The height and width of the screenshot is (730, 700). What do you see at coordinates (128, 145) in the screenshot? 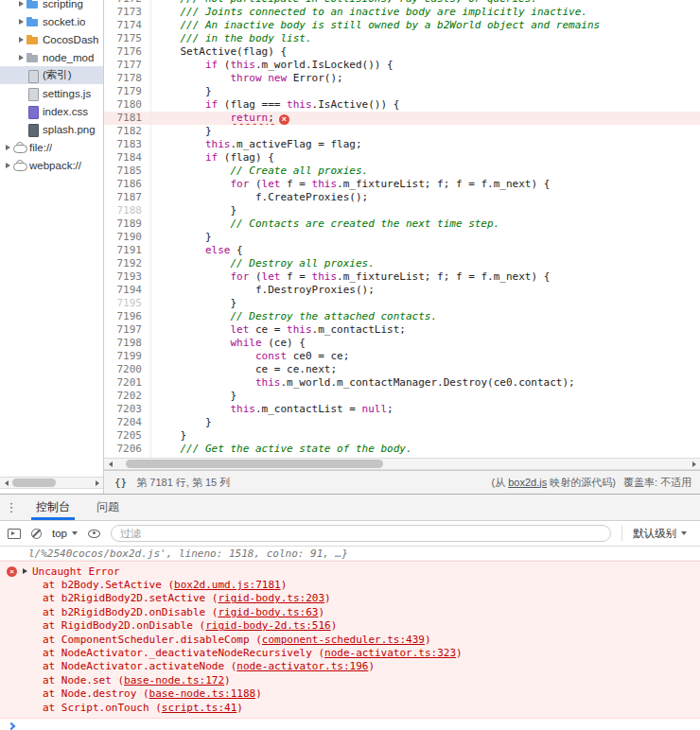
I see `line-number: 7183` at bounding box center [128, 145].